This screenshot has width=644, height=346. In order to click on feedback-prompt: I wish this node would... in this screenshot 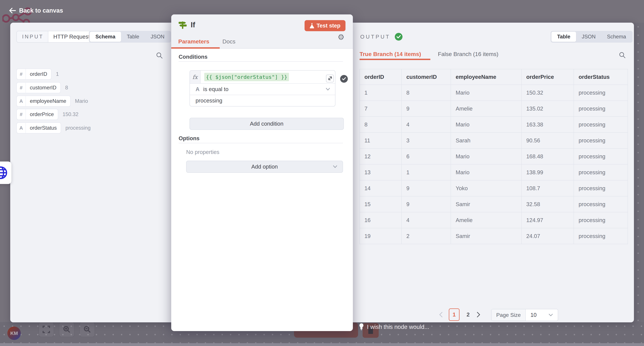, I will do `click(394, 327)`.